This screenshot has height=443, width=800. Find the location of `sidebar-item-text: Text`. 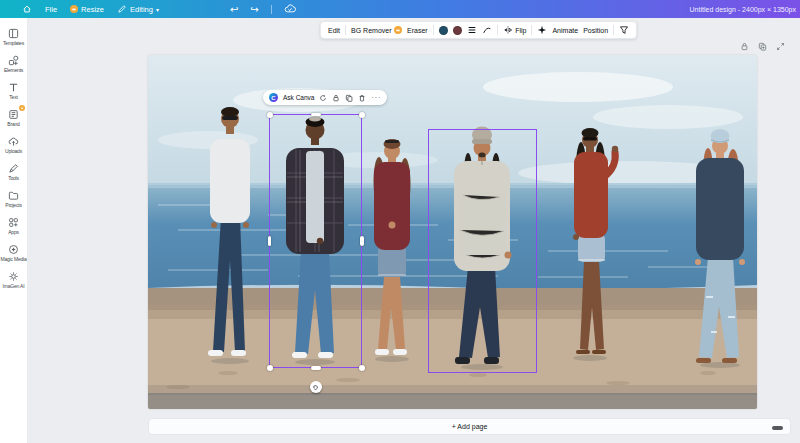

sidebar-item-text: Text is located at coordinates (14, 90).